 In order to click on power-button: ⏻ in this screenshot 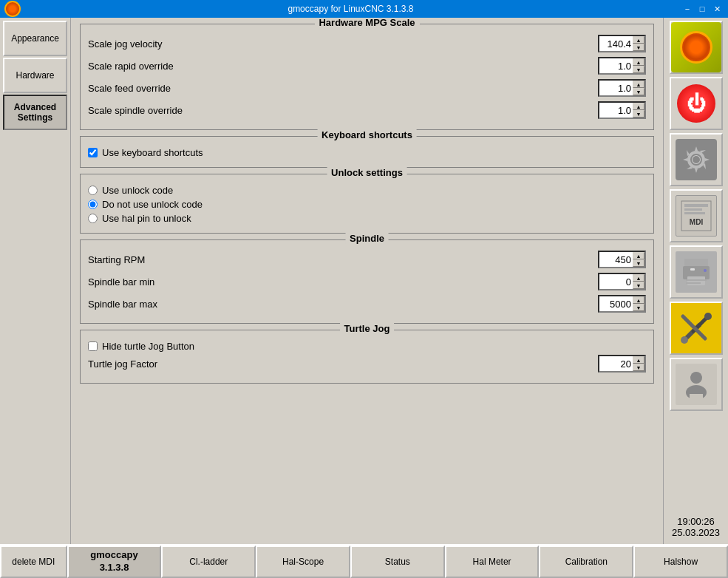, I will do `click(696, 103)`.